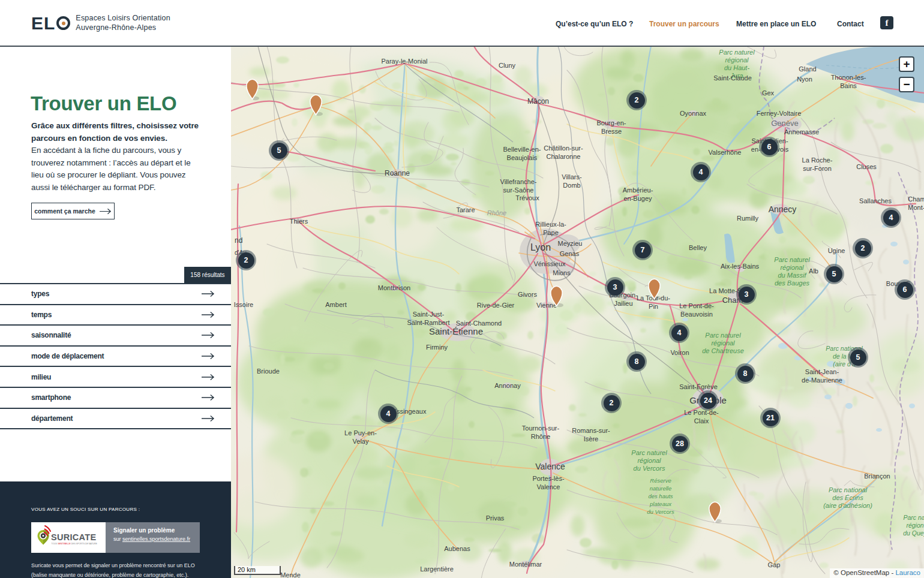 This screenshot has width=924, height=578. What do you see at coordinates (538, 101) in the screenshot?
I see `svg-text: Mâcon` at bounding box center [538, 101].